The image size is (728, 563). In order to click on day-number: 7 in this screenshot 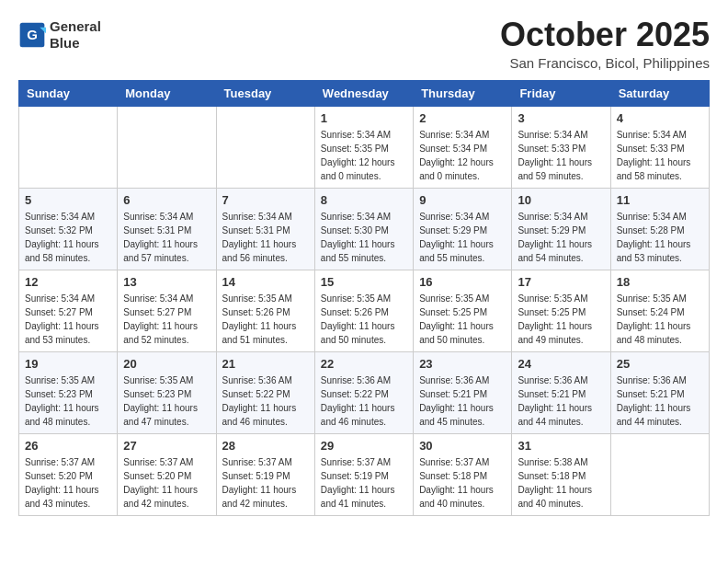, I will do `click(266, 201)`.